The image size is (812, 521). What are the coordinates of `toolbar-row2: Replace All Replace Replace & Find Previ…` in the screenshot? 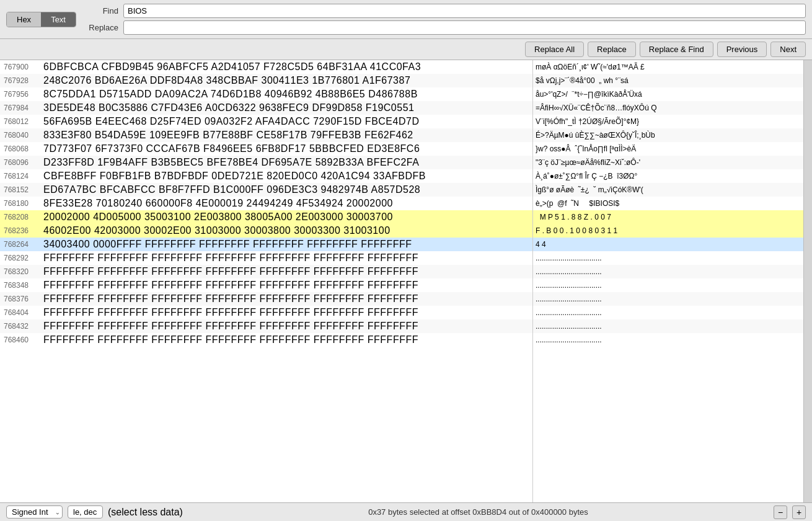 It's located at (406, 50).